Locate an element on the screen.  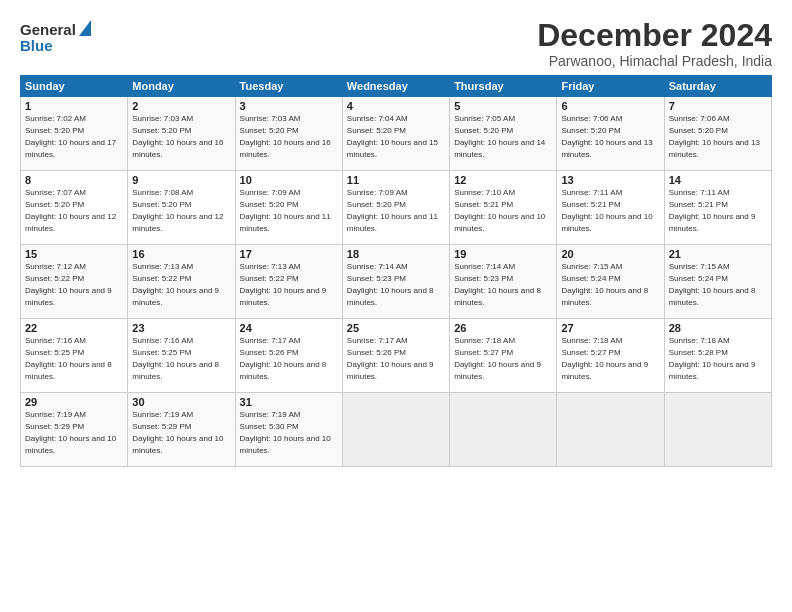
day-number: 25 is located at coordinates (396, 328).